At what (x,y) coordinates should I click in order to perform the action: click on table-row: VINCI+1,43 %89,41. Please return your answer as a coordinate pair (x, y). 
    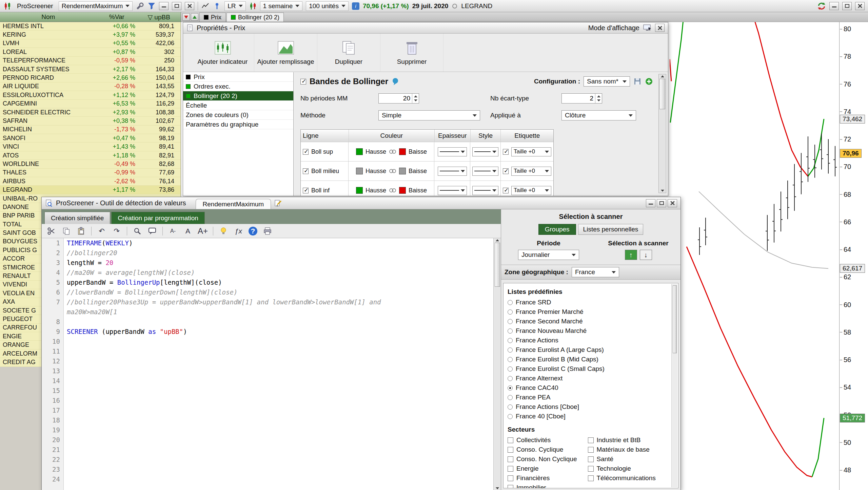
    Looking at the image, I should click on (90, 147).